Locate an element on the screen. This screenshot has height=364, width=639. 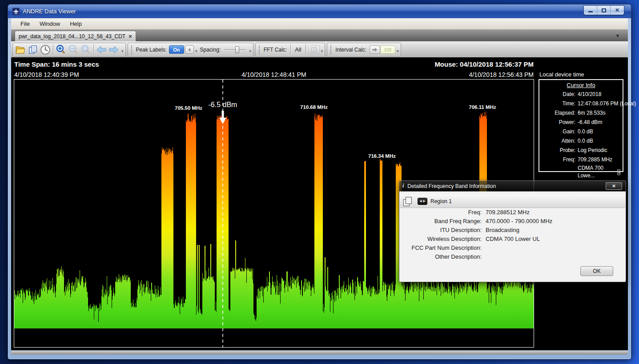
tab-close-icon: × is located at coordinates (130, 36).